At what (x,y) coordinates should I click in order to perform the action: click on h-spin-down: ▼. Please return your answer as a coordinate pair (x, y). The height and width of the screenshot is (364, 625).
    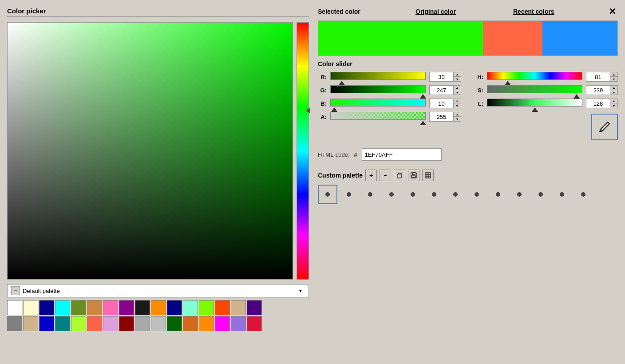
    Looking at the image, I should click on (614, 79).